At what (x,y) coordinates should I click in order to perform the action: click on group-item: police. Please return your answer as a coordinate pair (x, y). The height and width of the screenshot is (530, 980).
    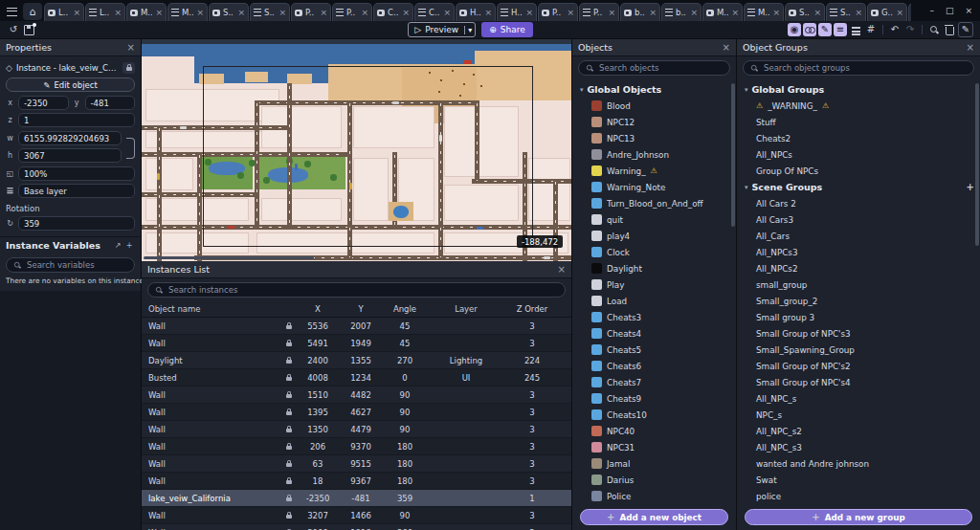
    Looking at the image, I should click on (858, 496).